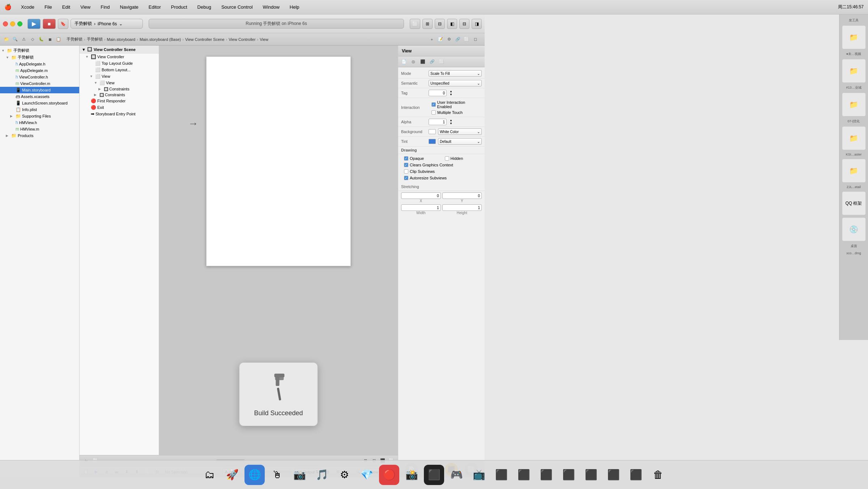 Image resolution: width=868 pixels, height=489 pixels. What do you see at coordinates (613, 475) in the screenshot?
I see `dock-app7: ⬛` at bounding box center [613, 475].